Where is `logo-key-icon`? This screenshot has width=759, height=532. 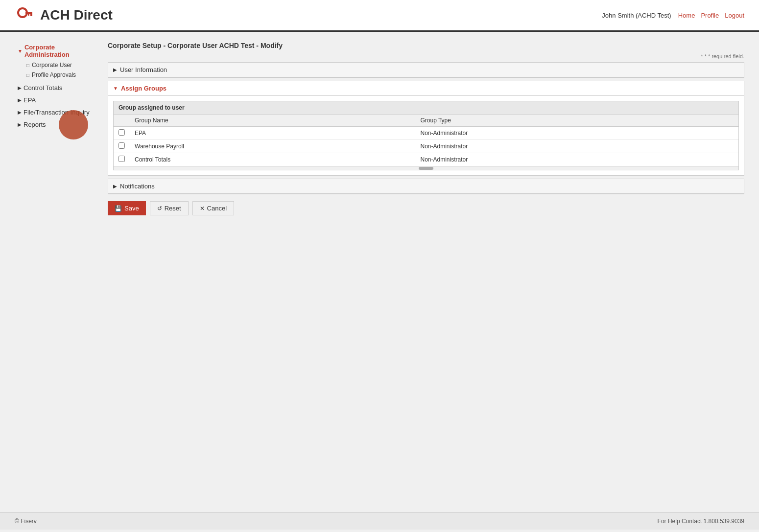
logo-key-icon is located at coordinates (25, 16).